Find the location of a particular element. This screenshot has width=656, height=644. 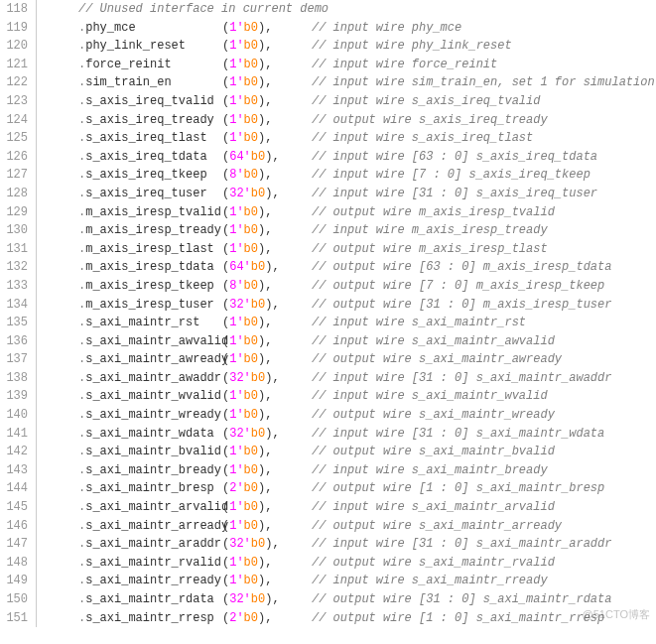

code-line: // Unused interface in current demo is located at coordinates (348, 10).